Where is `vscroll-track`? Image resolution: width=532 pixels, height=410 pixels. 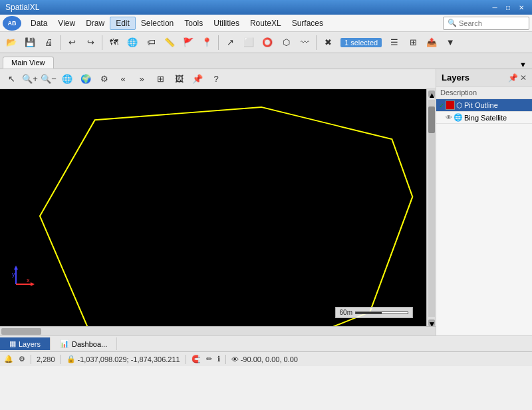 vscroll-track is located at coordinates (432, 208).